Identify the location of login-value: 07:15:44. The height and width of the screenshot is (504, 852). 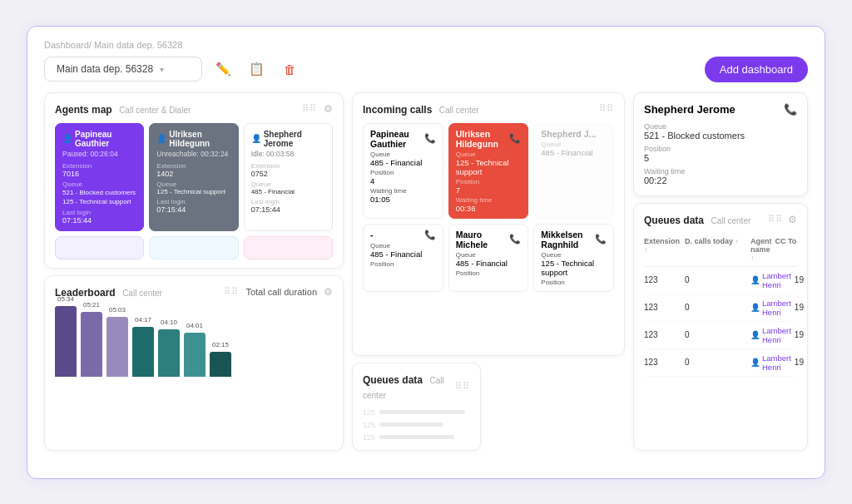
(100, 220).